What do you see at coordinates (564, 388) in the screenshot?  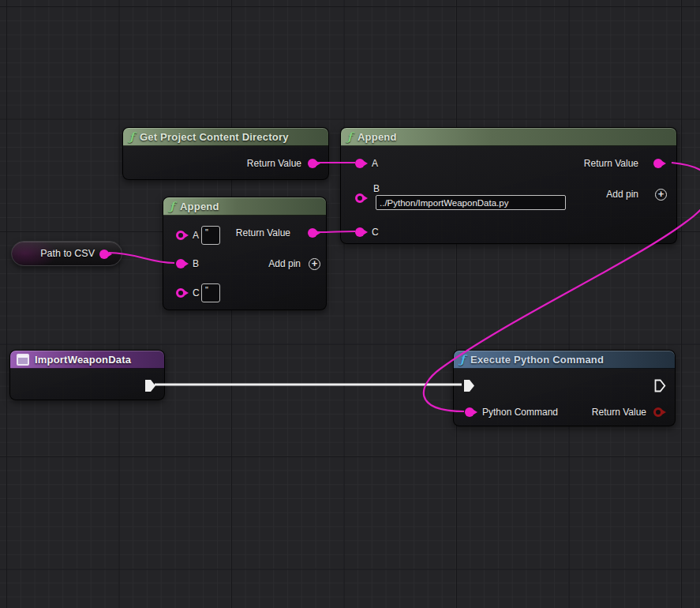 I see `node-execute-python-command: ƒ Execute Python Command Python Command …` at bounding box center [564, 388].